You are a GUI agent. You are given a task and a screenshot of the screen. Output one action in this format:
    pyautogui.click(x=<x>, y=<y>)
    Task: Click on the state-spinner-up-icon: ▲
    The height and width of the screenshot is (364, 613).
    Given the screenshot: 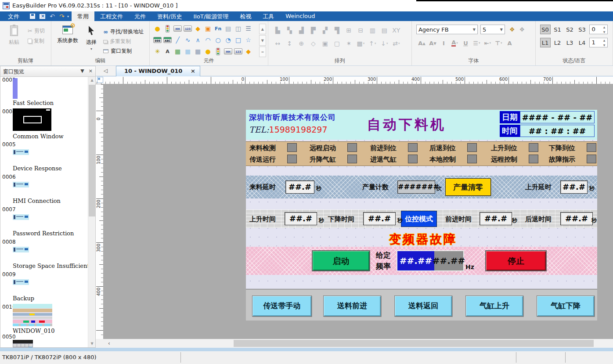 What is the action you would take?
    pyautogui.click(x=604, y=27)
    